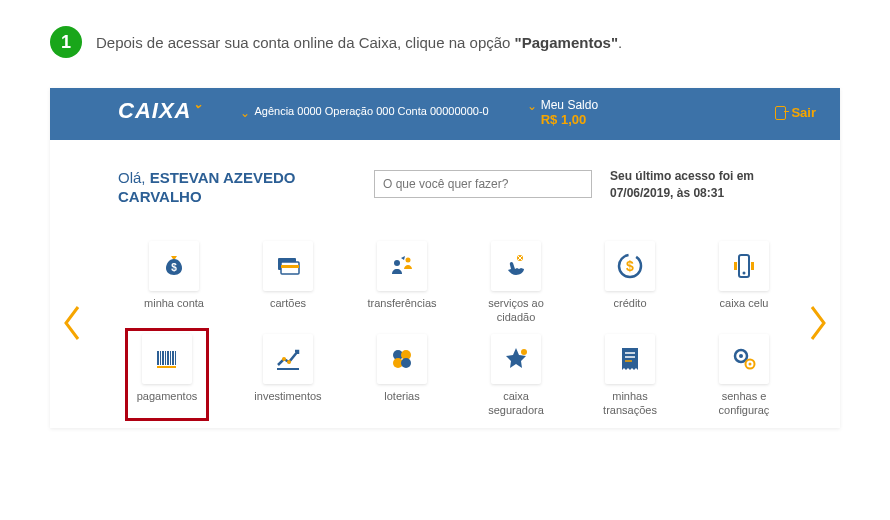 The image size is (890, 520). What do you see at coordinates (516, 359) in the screenshot?
I see `star-icon` at bounding box center [516, 359].